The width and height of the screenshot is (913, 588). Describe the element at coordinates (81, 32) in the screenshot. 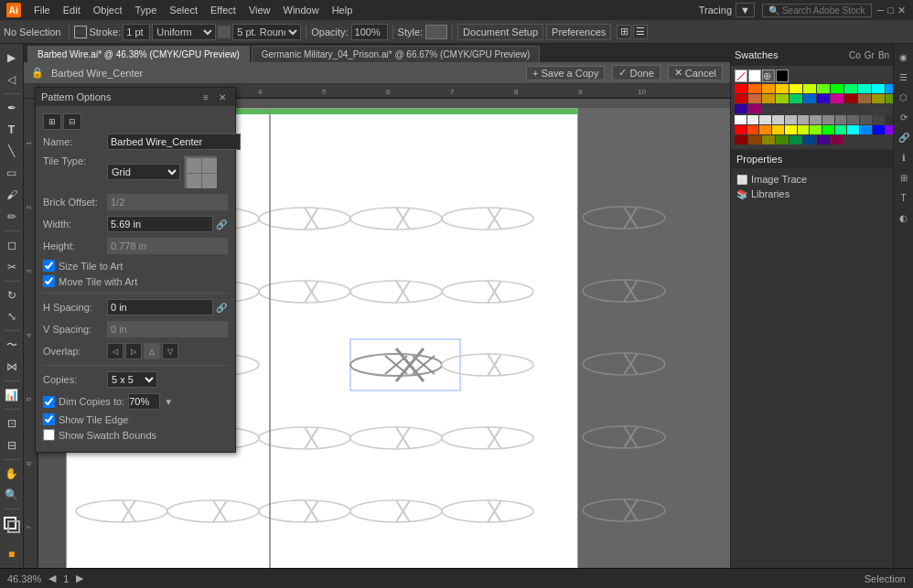

I see `stroke-color-box` at that location.